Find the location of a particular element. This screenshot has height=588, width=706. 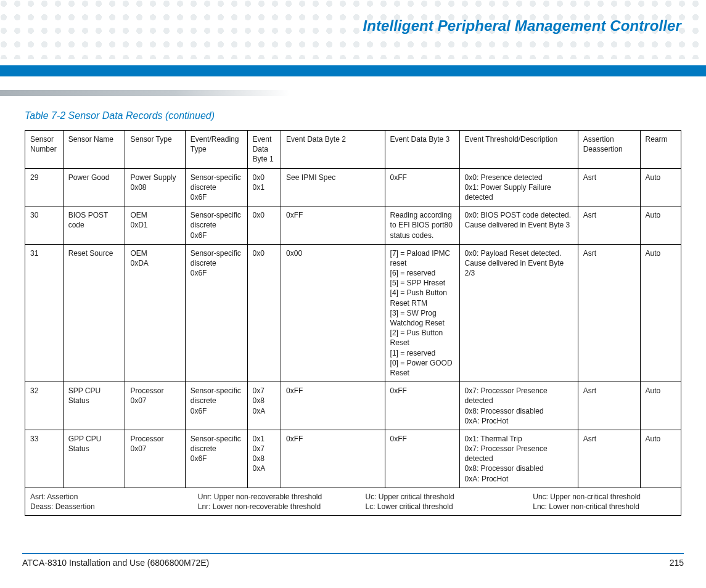

table-row: 33GPP CPU StatusProcessor0x07Sensor-spec… is located at coordinates (353, 459).